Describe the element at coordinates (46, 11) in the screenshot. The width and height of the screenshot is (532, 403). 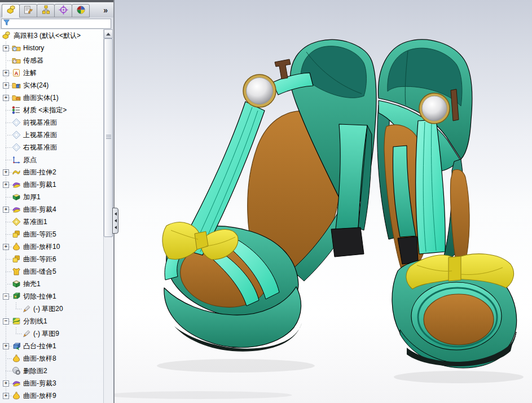
I see `configurationmanager-tab` at that location.